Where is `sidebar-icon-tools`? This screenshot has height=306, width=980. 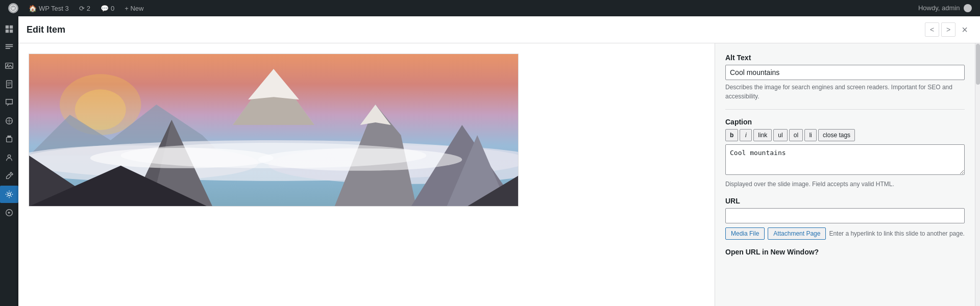 sidebar-icon-tools is located at coordinates (9, 176).